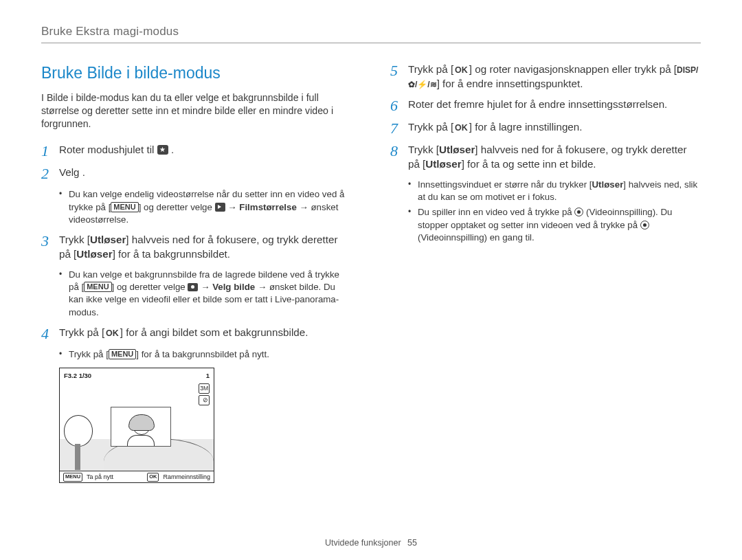 The width and height of the screenshot is (742, 560). Describe the element at coordinates (399, 106) in the screenshot. I see `step-number: 6` at that location.